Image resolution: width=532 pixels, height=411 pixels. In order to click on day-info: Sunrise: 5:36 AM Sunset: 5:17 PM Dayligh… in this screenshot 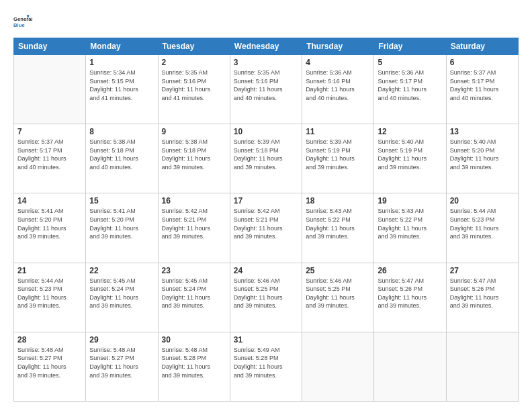, I will do `click(410, 85)`.